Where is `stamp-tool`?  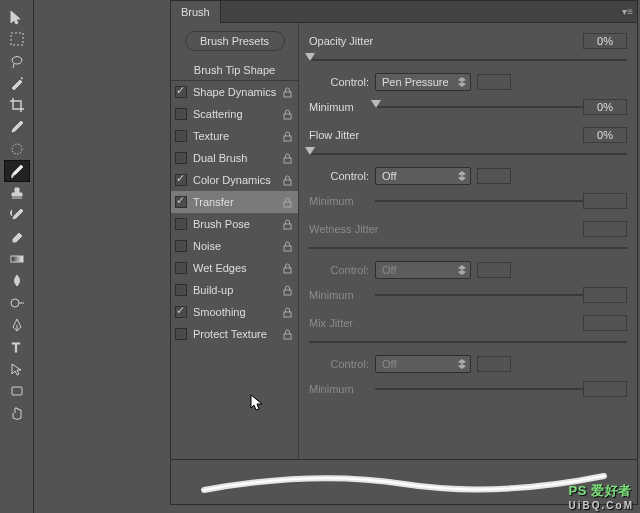 stamp-tool is located at coordinates (17, 193).